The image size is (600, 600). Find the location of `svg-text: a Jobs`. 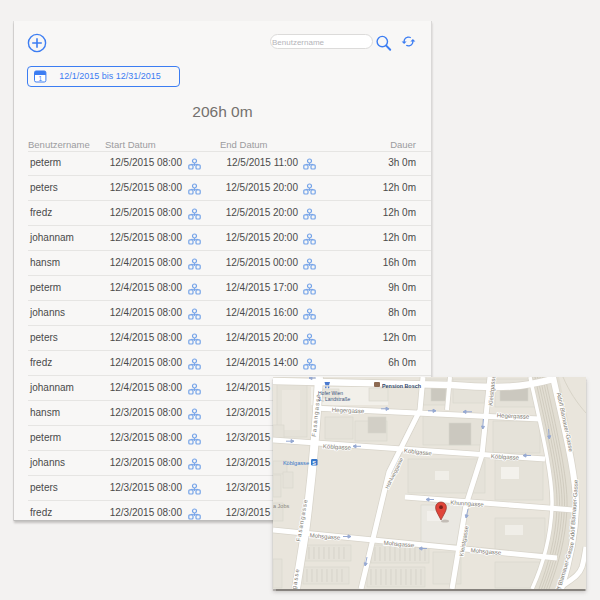

svg-text: a Jobs is located at coordinates (281, 506).